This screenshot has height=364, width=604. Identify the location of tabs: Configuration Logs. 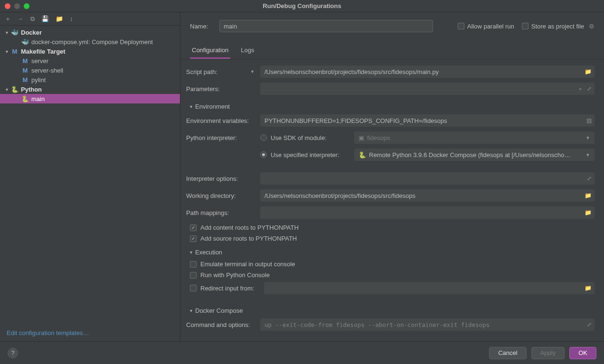
(392, 50).